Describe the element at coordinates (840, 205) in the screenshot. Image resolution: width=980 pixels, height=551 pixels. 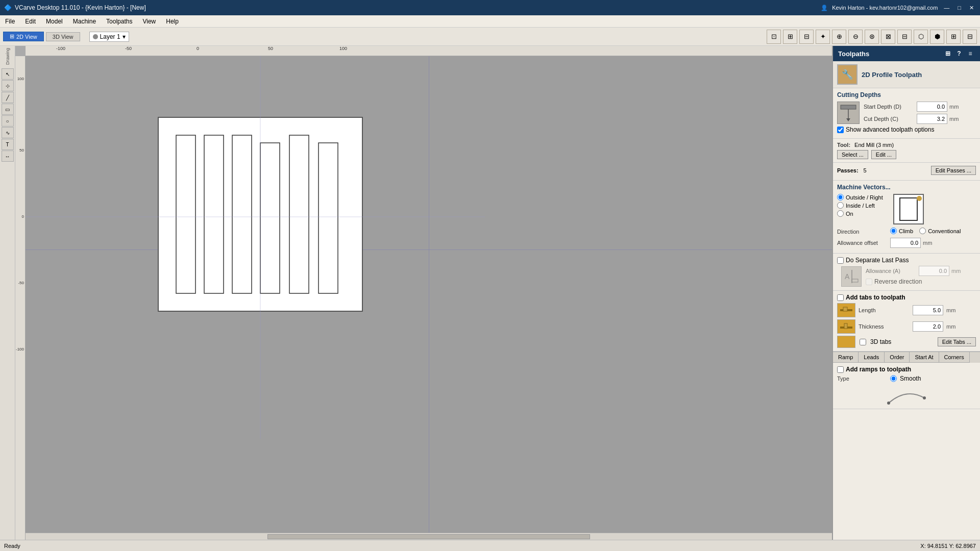
I see `inside-left-radio` at that location.